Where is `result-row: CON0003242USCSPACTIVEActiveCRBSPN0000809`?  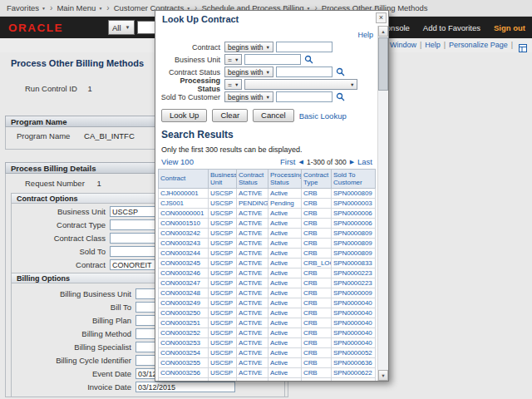
result-row: CON0003242USCSPACTIVEActiveCRBSPN0000809 is located at coordinates (268, 234).